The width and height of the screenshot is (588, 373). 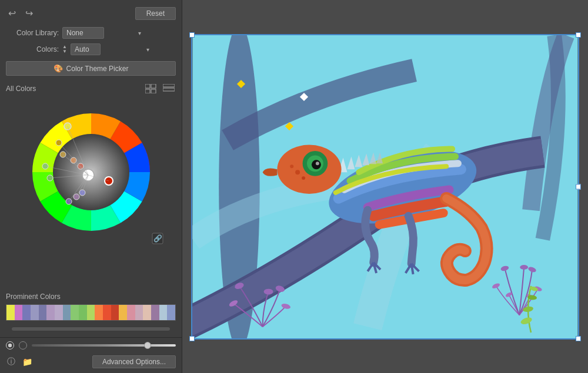 What do you see at coordinates (83, 33) in the screenshot?
I see `color-library-select: None Custom Pantone CMYK` at bounding box center [83, 33].